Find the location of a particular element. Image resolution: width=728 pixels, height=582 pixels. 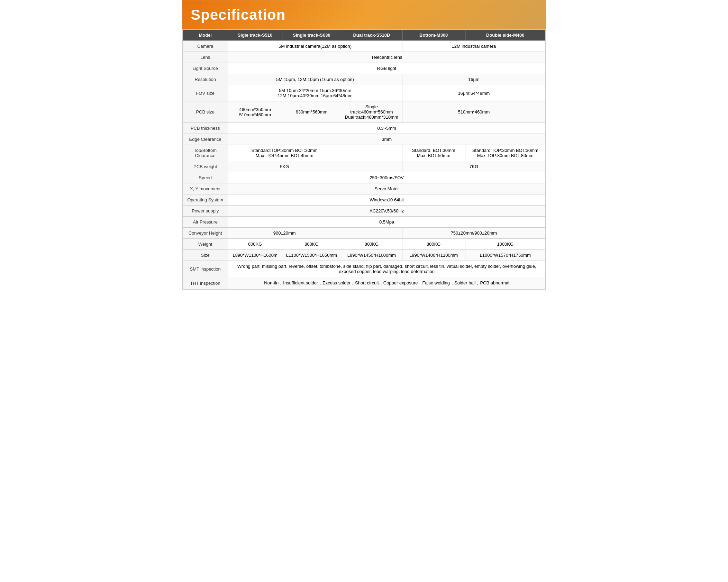

col-header-m400: Double side-M400 is located at coordinates (505, 35).